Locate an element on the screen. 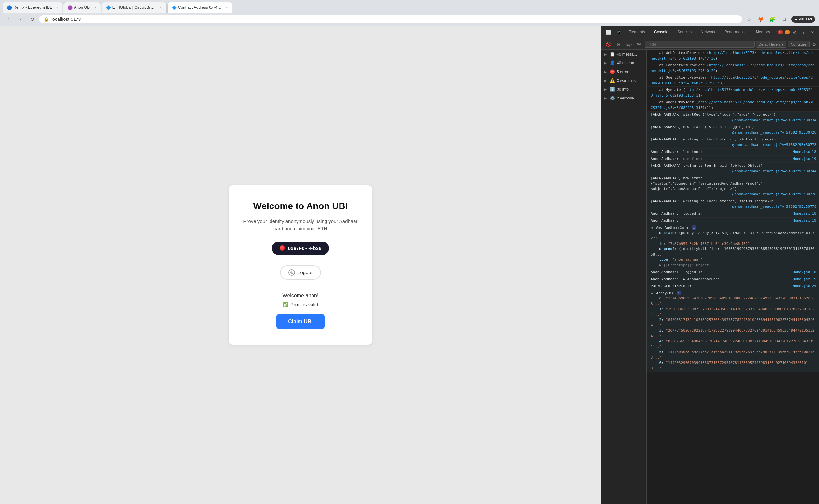  link-writing1: @anon-aadhaar_react.js?v=5f682f93:30778 is located at coordinates (774, 145).